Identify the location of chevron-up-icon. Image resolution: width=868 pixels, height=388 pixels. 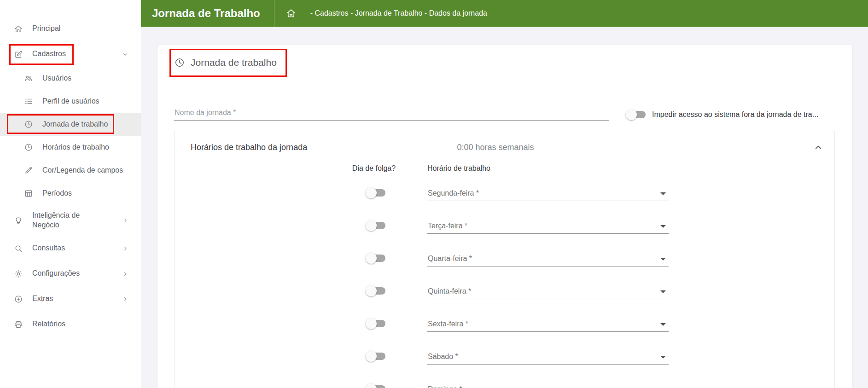
(818, 147).